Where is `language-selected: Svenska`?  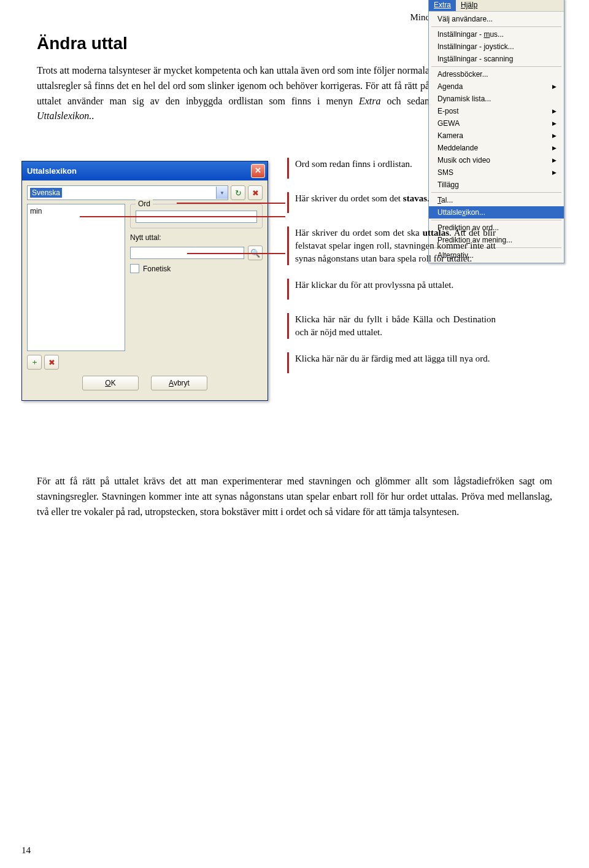
language-selected: Svenska is located at coordinates (46, 193).